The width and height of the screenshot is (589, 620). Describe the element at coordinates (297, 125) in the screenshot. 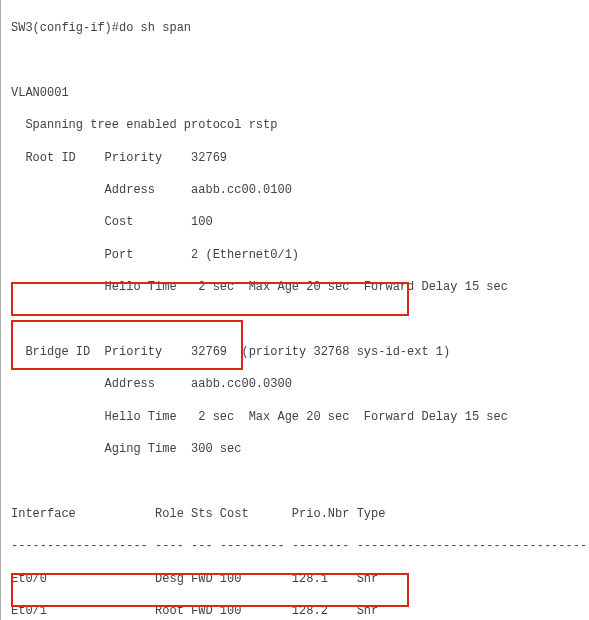

I see `stp-protocol: Spanning tree enabled protocol rstp` at that location.